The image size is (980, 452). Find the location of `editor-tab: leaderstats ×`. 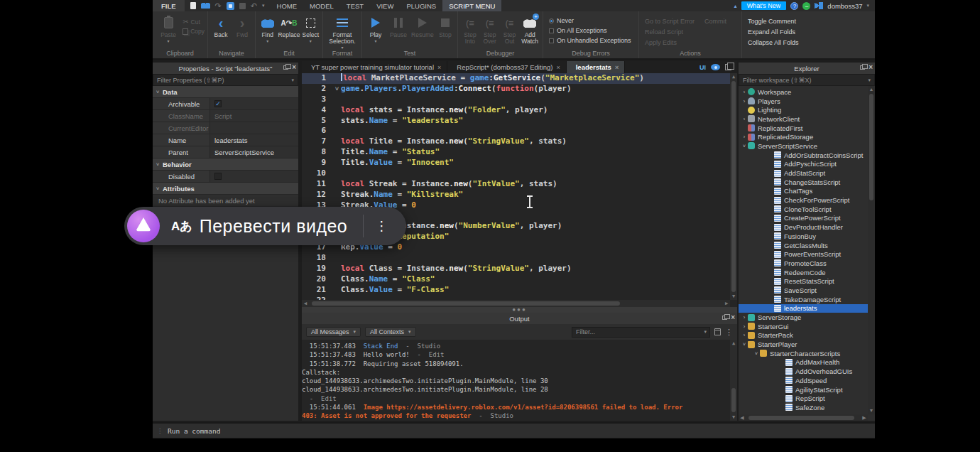

editor-tab: leaderstats × is located at coordinates (596, 67).